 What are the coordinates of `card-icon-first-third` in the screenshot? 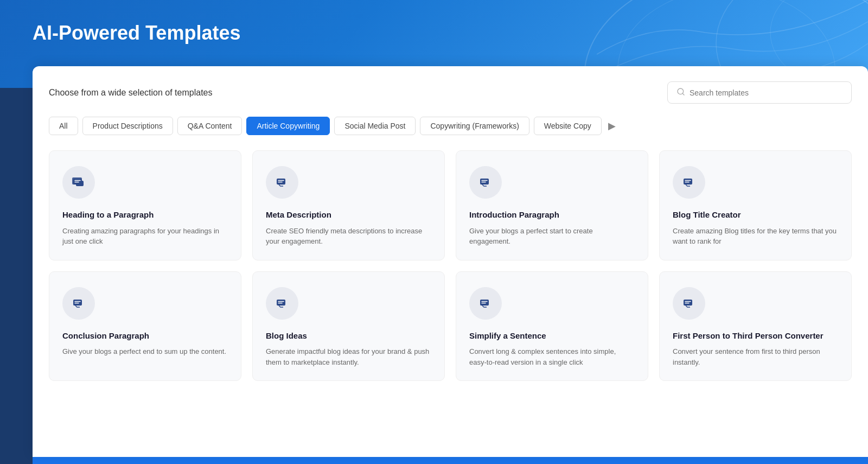 It's located at (689, 303).